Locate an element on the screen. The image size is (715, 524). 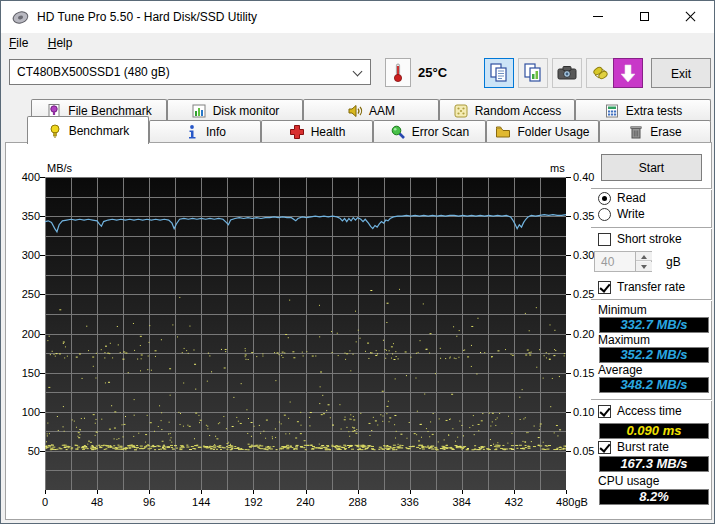
share-button is located at coordinates (601, 73).